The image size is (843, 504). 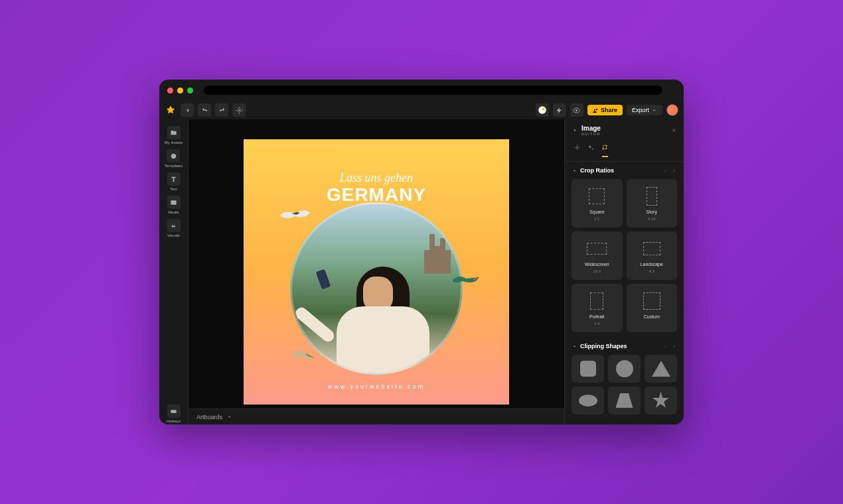 What do you see at coordinates (652, 271) in the screenshot?
I see `ratio-sub: 4:3` at bounding box center [652, 271].